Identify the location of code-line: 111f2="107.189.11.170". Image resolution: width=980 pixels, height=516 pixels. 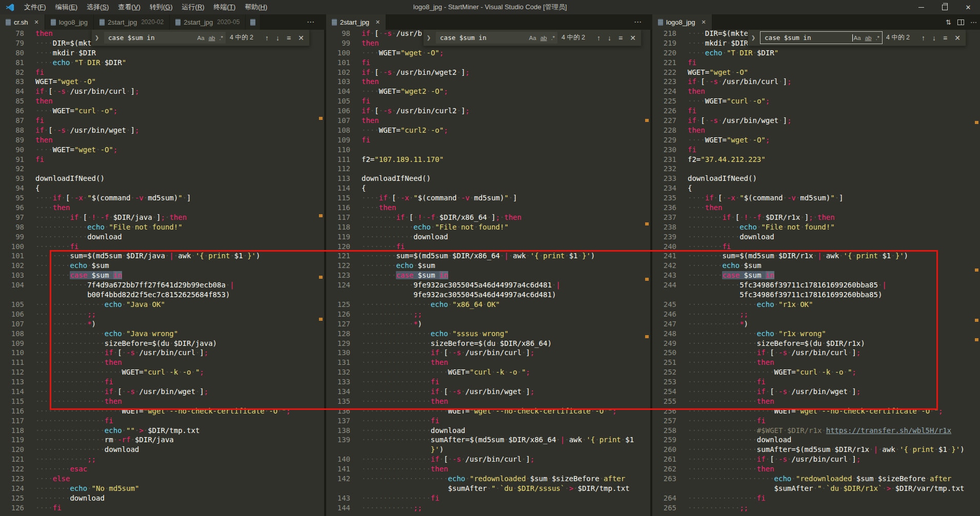
(488, 160).